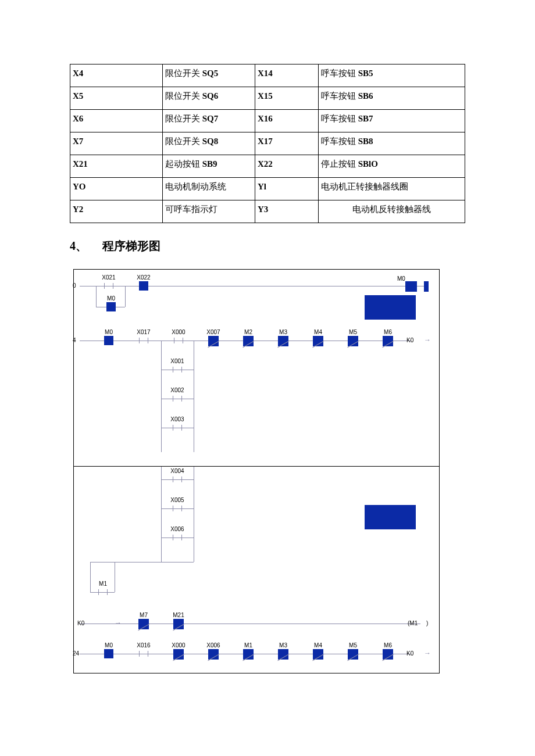 The image size is (535, 756). I want to click on section-heading: 4、程序梯形图, so click(268, 246).